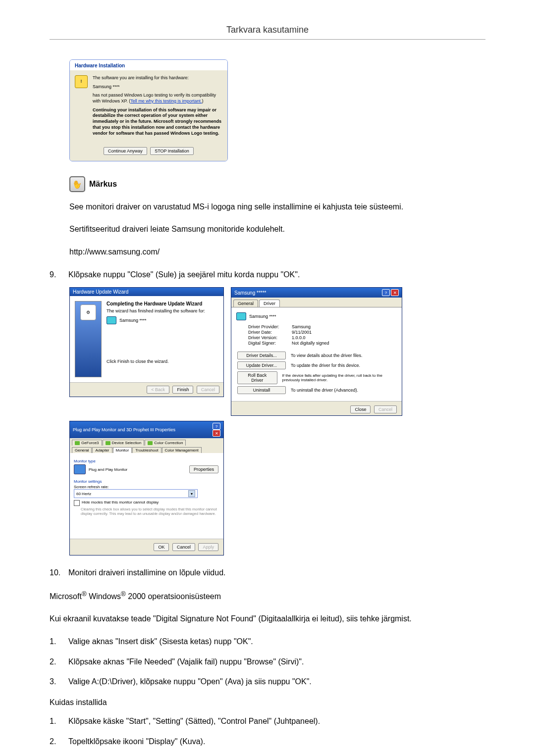 The image size is (535, 756). What do you see at coordinates (268, 732) in the screenshot?
I see `list-b: 1.Klõpsake käske "Start", "Setting" (Sät…` at bounding box center [268, 732].